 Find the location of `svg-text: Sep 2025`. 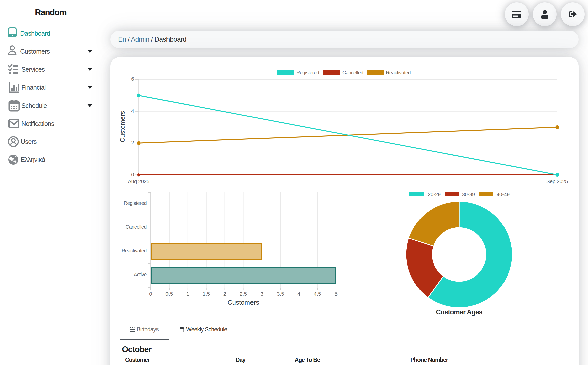

svg-text: Sep 2025 is located at coordinates (557, 181).